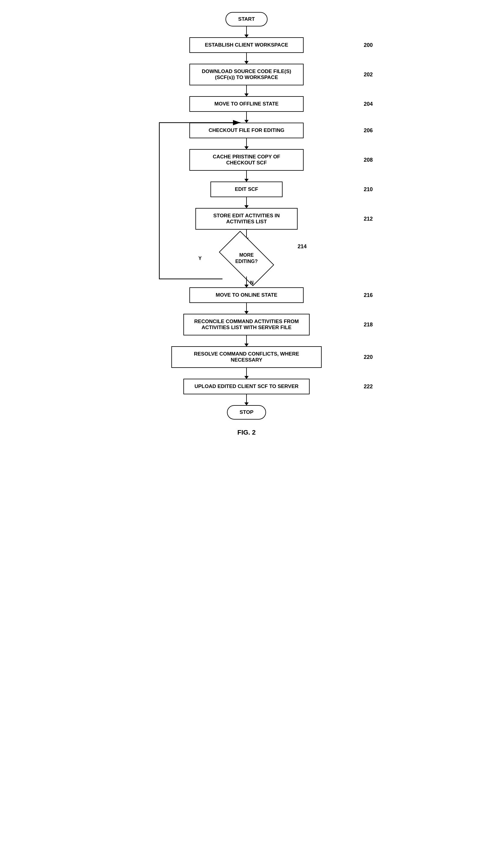 This screenshot has width=493, height=868. I want to click on y-label: Y, so click(200, 259).